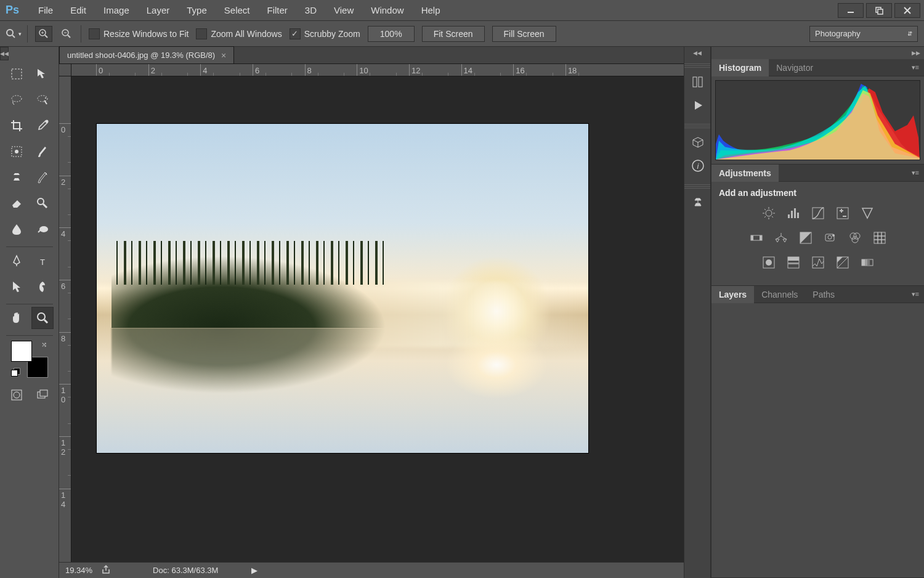 This screenshot has width=924, height=578. Describe the element at coordinates (13, 34) in the screenshot. I see `tool-preset-icon: ▾` at that location.